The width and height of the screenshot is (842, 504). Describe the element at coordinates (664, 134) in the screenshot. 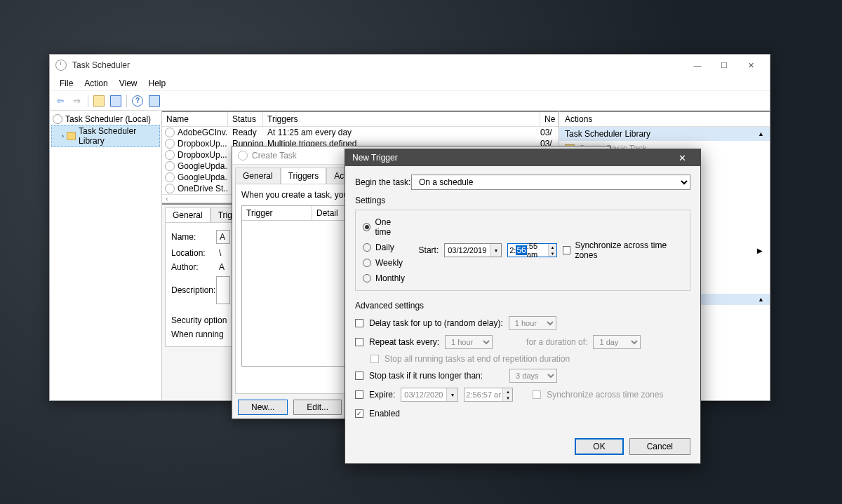

I see `action-group: Task Scheduler Library ▲` at that location.